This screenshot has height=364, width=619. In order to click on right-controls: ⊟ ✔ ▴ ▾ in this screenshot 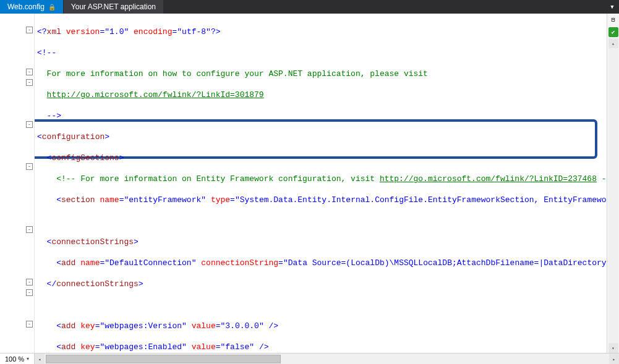, I will do `click(613, 183)`.